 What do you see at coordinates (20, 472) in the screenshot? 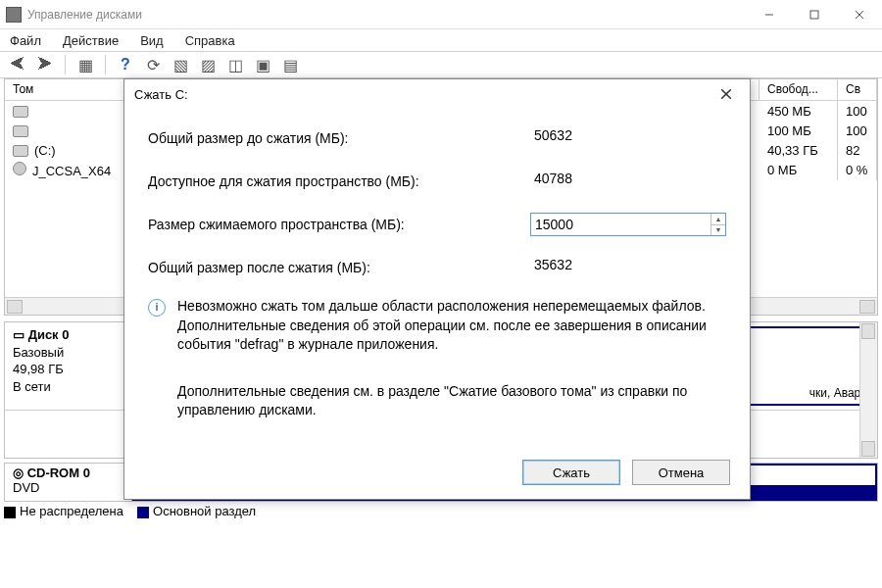
I see `cdrom-icon: ◎` at bounding box center [20, 472].